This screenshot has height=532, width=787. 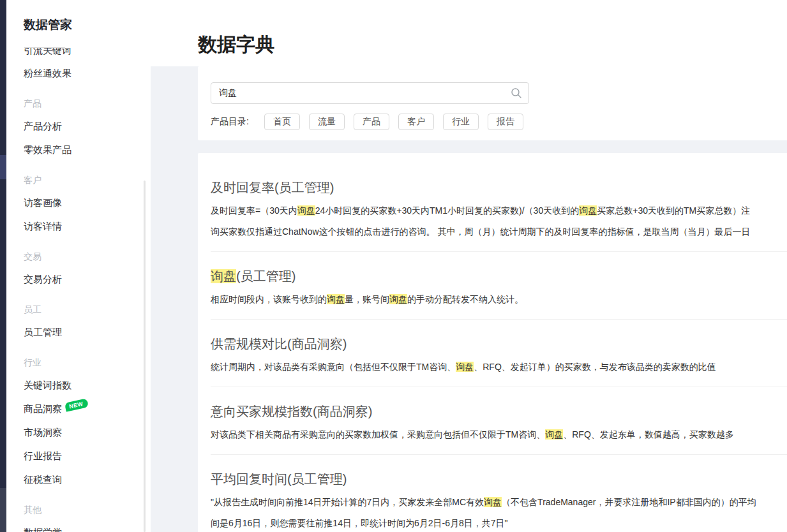 I want to click on catalog-button-行业: 行业, so click(x=461, y=122).